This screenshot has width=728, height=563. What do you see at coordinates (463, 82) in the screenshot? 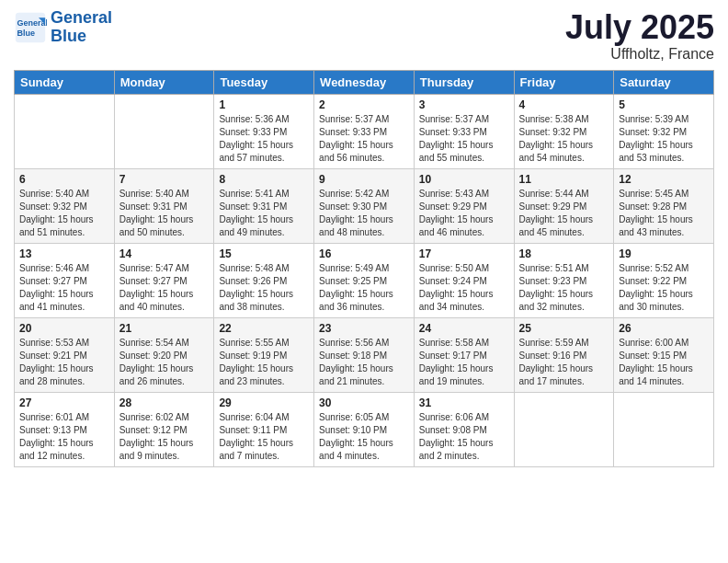
I see `header-thursday: Thursday` at bounding box center [463, 82].